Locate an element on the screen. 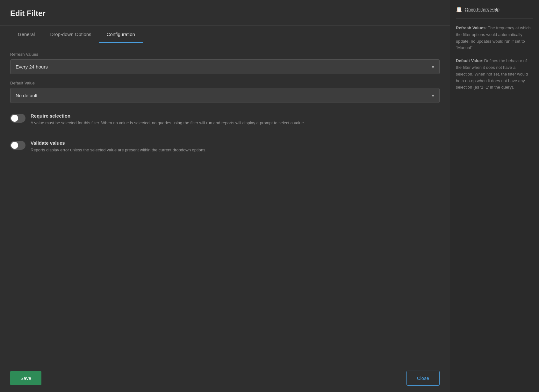 The height and width of the screenshot is (392, 539). open-filters-help-link: 📋 Open Filters Help is located at coordinates (494, 12).